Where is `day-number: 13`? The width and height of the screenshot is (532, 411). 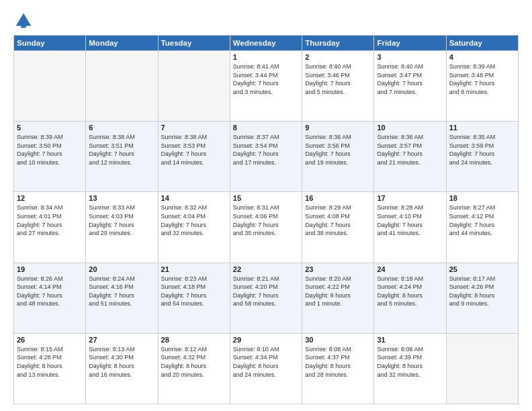 day-number: 13 is located at coordinates (122, 198).